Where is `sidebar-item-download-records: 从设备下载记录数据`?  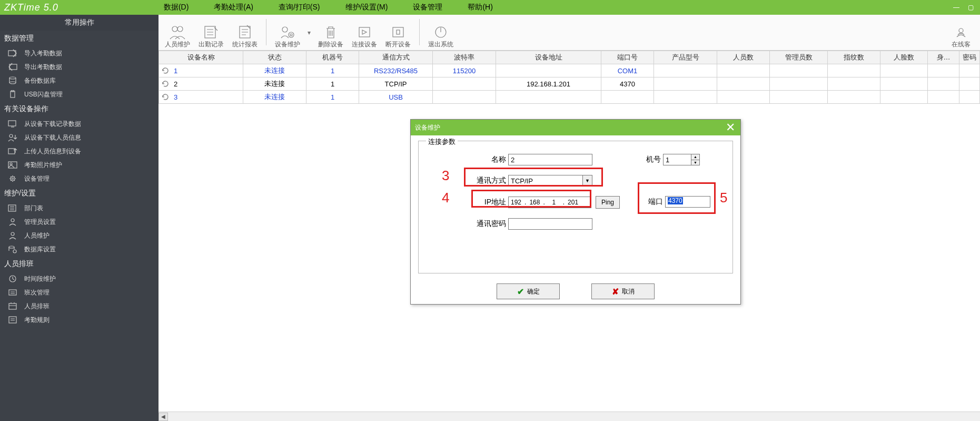 sidebar-item-download-records: 从设备下载记录数据 is located at coordinates (79, 124).